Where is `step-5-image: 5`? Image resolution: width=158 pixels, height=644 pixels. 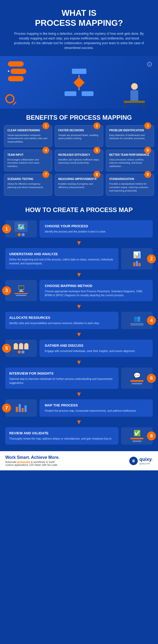 step-5-image: 5 is located at coordinates (21, 348).